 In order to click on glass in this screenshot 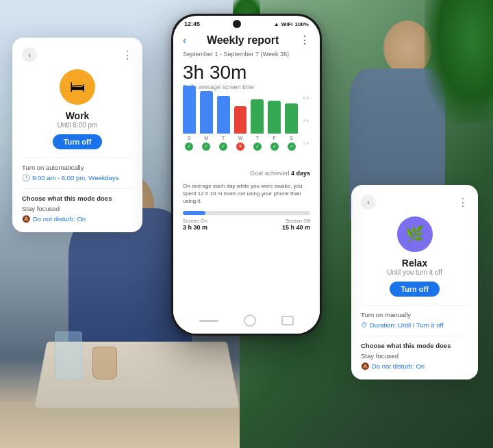, I will do `click(68, 356)`.